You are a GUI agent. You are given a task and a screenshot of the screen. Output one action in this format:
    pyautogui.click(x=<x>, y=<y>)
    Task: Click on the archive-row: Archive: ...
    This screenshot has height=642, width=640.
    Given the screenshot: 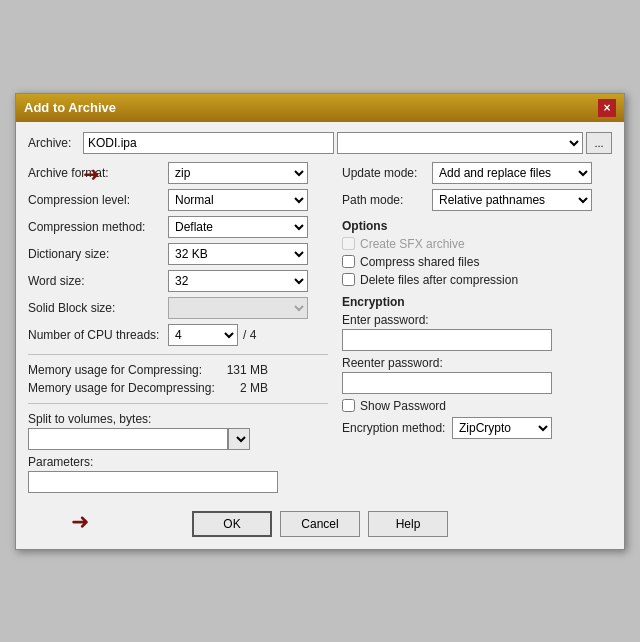 What is the action you would take?
    pyautogui.click(x=320, y=143)
    